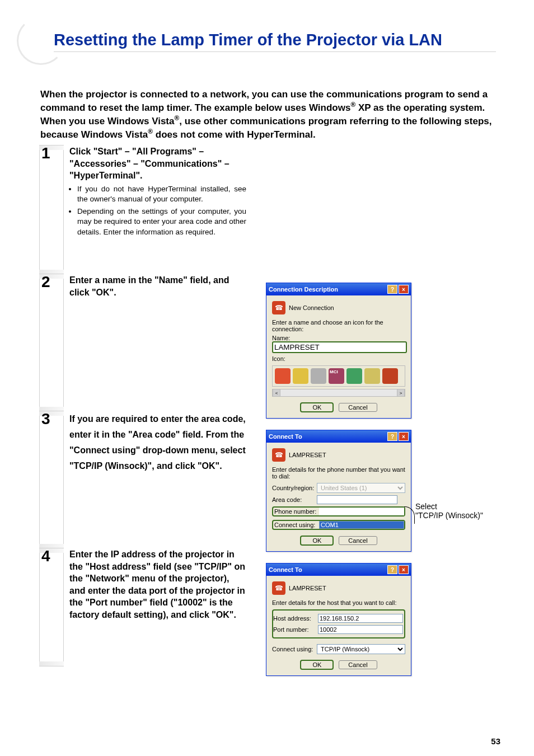 The width and height of the screenshot is (534, 756). I want to click on step-instruction: Click "Start" – "All Programs" – "Access…, so click(149, 163).